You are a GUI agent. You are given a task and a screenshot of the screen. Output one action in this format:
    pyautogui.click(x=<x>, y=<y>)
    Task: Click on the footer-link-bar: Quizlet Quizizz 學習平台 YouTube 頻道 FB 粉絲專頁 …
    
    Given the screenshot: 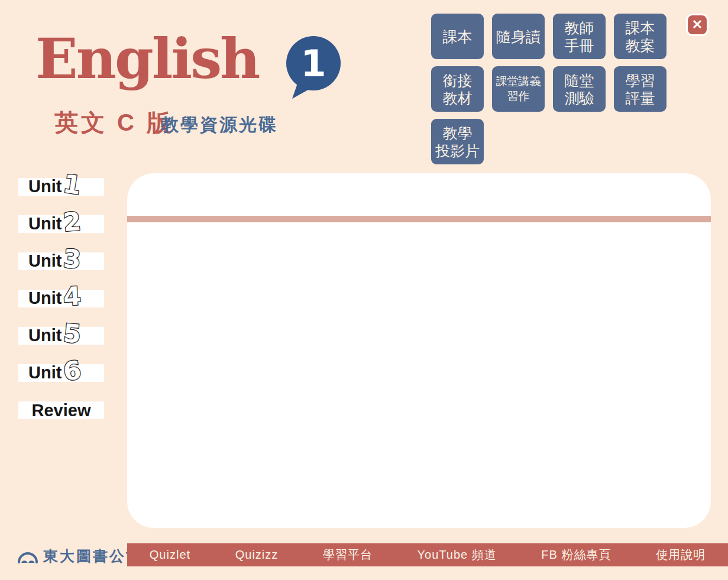 What is the action you would take?
    pyautogui.click(x=428, y=555)
    